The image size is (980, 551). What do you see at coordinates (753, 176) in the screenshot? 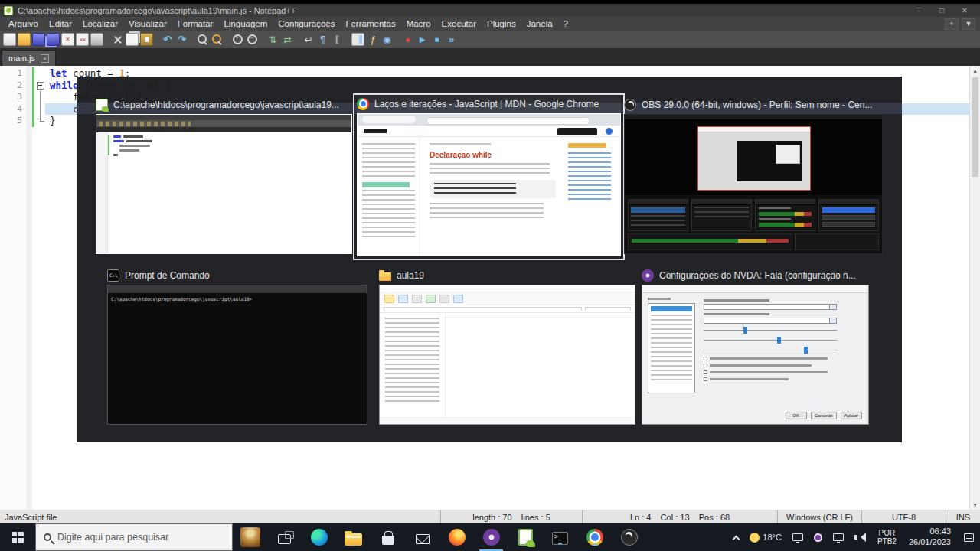
I see `alttab-window-obs: OBS 29.0.0 (64-bit, windows) - Perfil: S…` at bounding box center [753, 176].